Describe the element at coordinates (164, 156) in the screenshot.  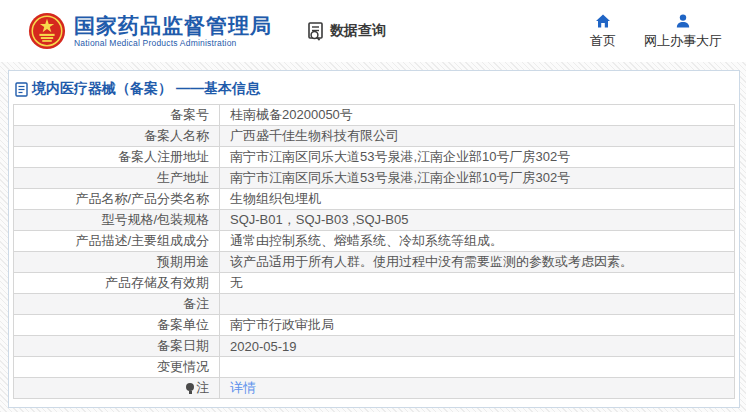
I see `row-label-text: 备案人注册地址` at that location.